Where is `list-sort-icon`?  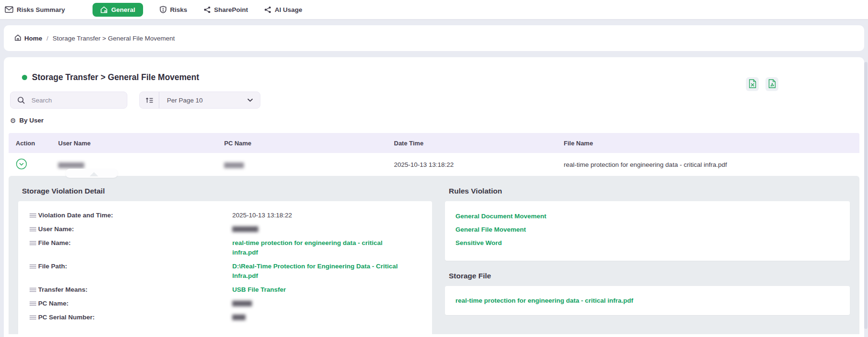
list-sort-icon is located at coordinates (149, 100).